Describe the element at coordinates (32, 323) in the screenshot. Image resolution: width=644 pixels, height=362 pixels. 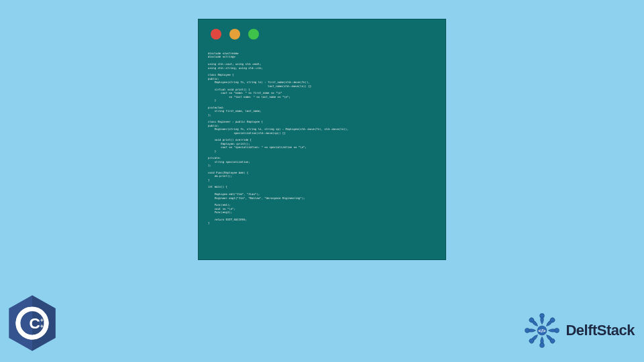
I see `cpp-logo: C + + + +` at that location.